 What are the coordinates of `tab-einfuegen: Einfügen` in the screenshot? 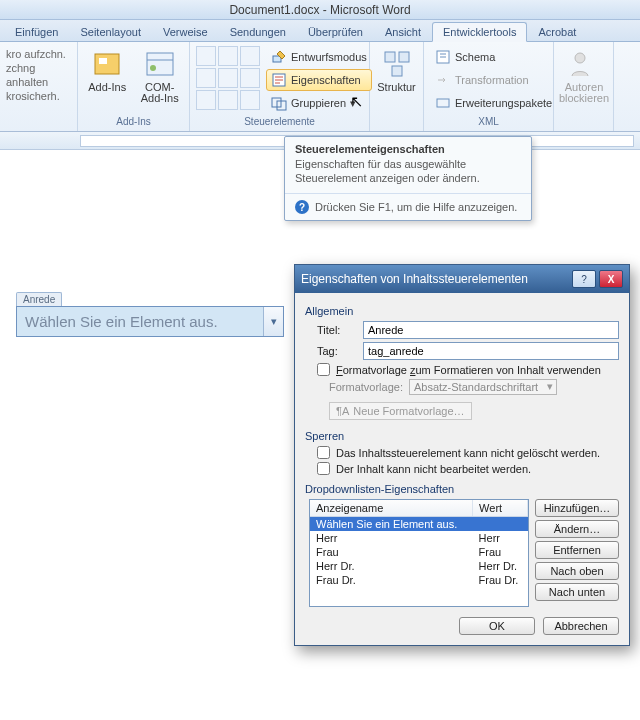 It's located at (36, 32).